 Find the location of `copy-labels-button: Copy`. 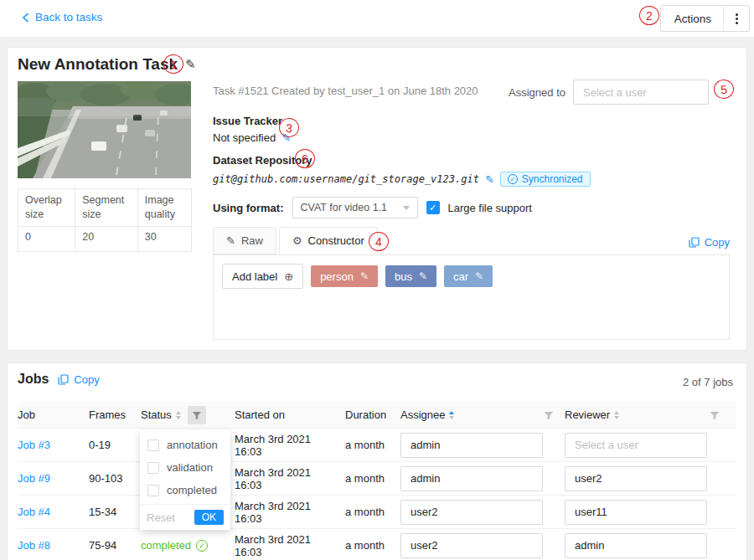

copy-labels-button: Copy is located at coordinates (709, 243).